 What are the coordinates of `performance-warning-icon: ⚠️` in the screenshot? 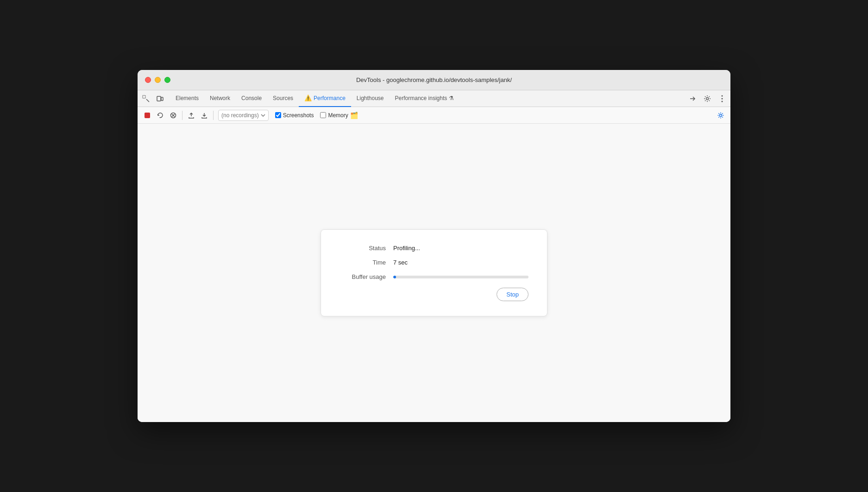 It's located at (308, 98).